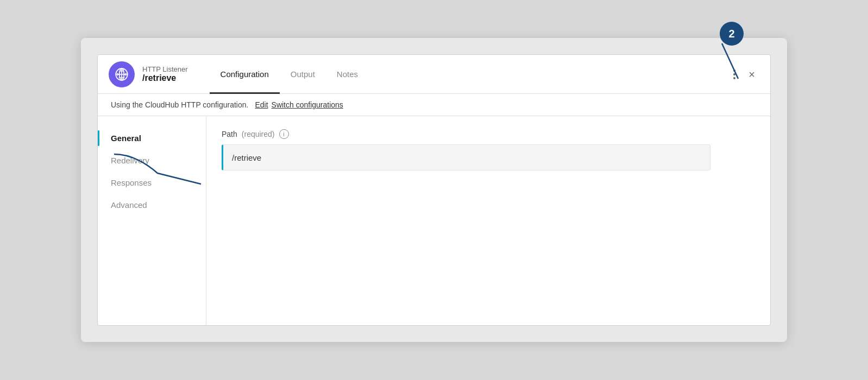 This screenshot has height=380, width=868. I want to click on http-listener-icon, so click(122, 74).